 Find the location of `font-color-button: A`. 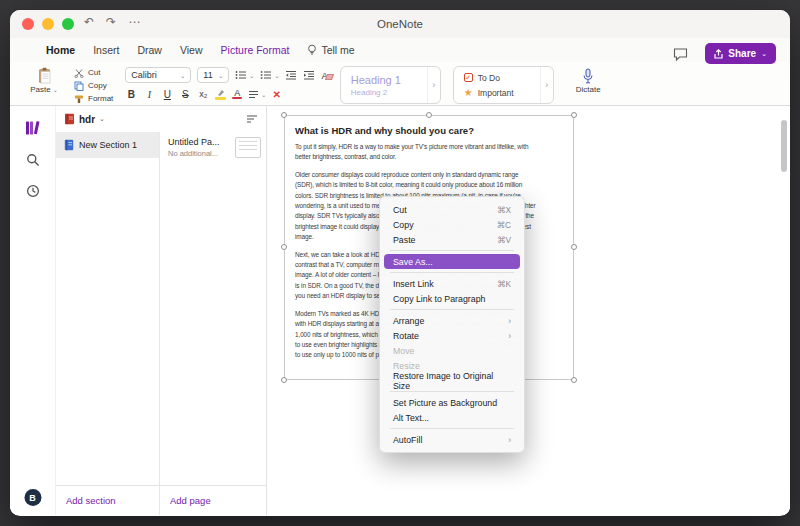

font-color-button: A is located at coordinates (237, 94).